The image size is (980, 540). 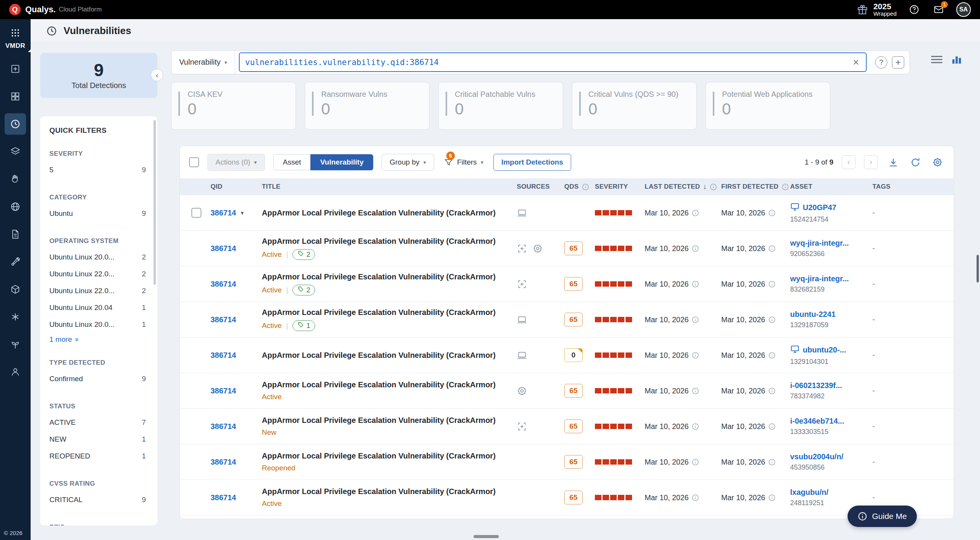 I want to click on table-row: 386714▾AppArmor Local Privilege Escalati…, so click(x=567, y=213).